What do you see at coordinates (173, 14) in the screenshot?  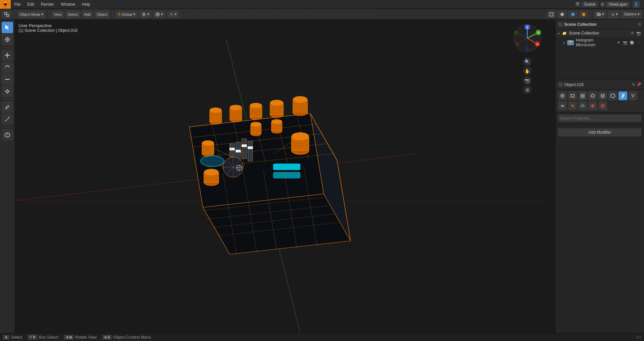 I see `proportional-edit-btn: ▾` at bounding box center [173, 14].